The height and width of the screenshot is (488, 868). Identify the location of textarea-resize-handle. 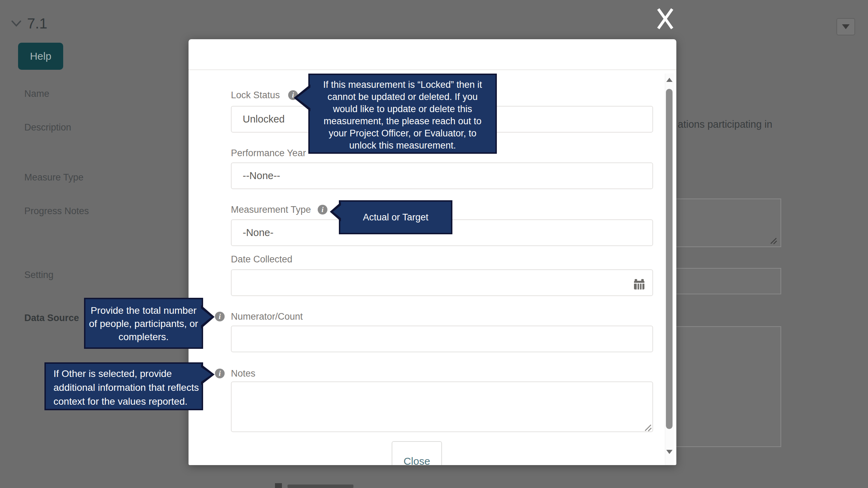
(648, 428).